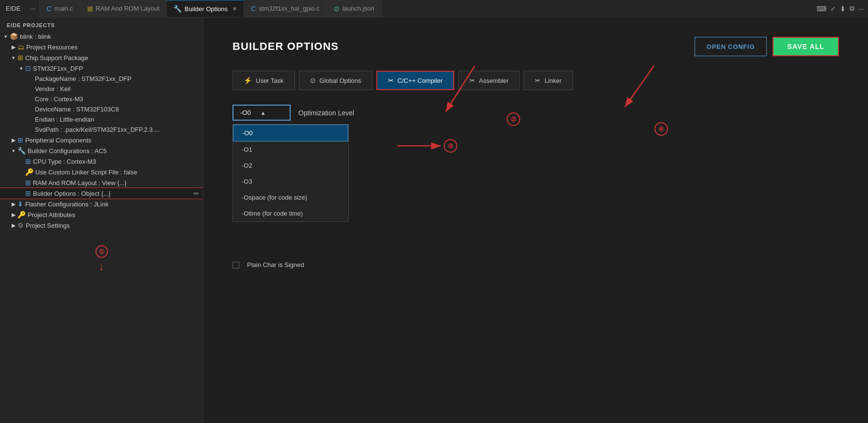 This screenshot has width=868, height=423. What do you see at coordinates (21, 47) in the screenshot?
I see `project-resources-icon: 🗂` at bounding box center [21, 47].